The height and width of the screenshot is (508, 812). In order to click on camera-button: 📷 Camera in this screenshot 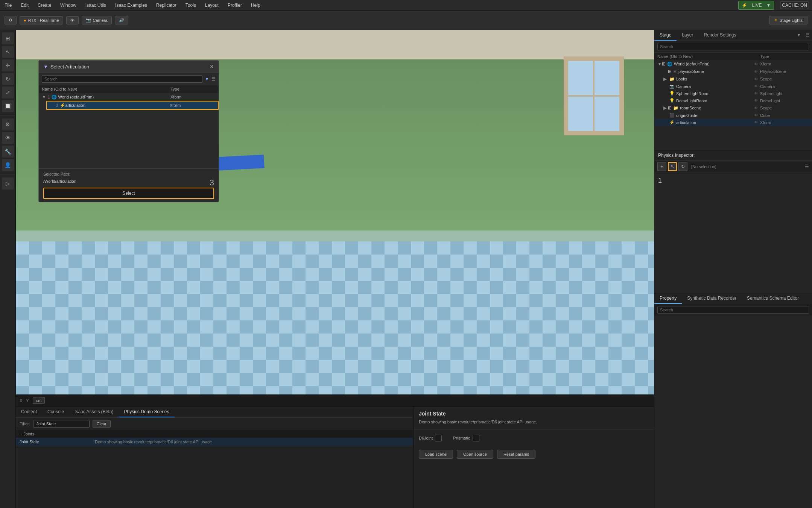, I will do `click(97, 20)`.